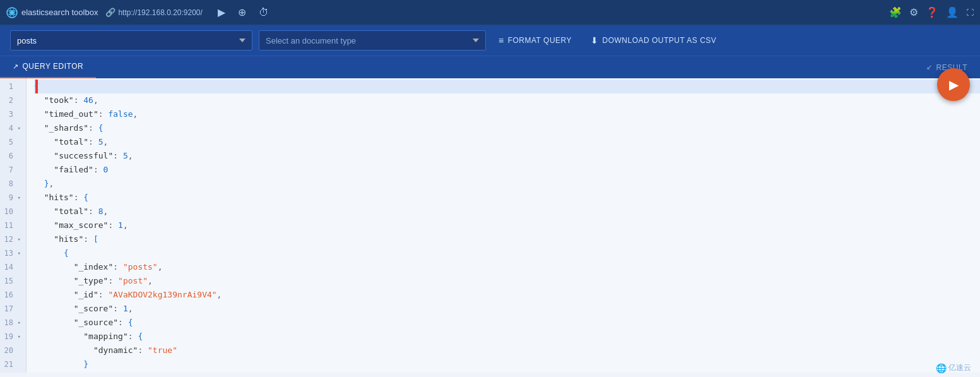 The width and height of the screenshot is (980, 377). Describe the element at coordinates (110, 13) in the screenshot. I see `link-icon: 🔗` at that location.